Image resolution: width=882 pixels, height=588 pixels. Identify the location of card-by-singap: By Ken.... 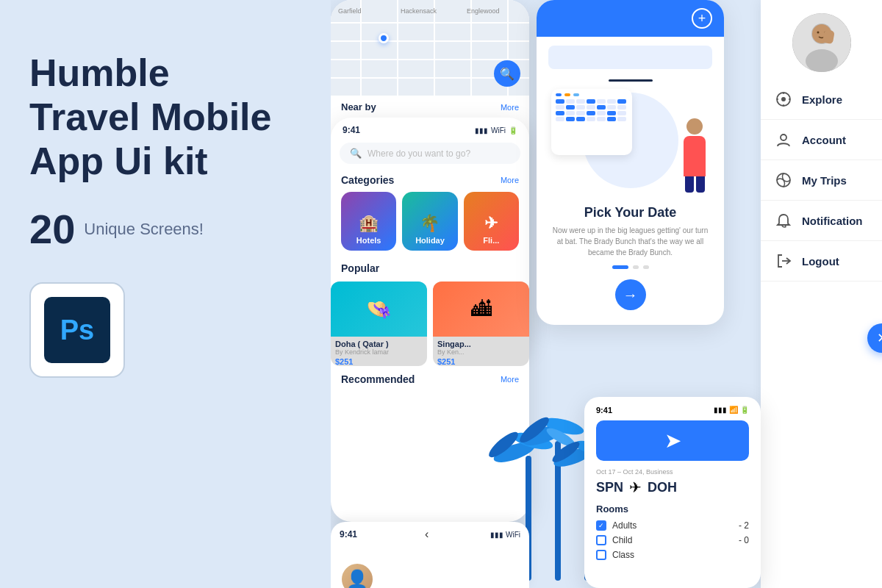
(481, 352).